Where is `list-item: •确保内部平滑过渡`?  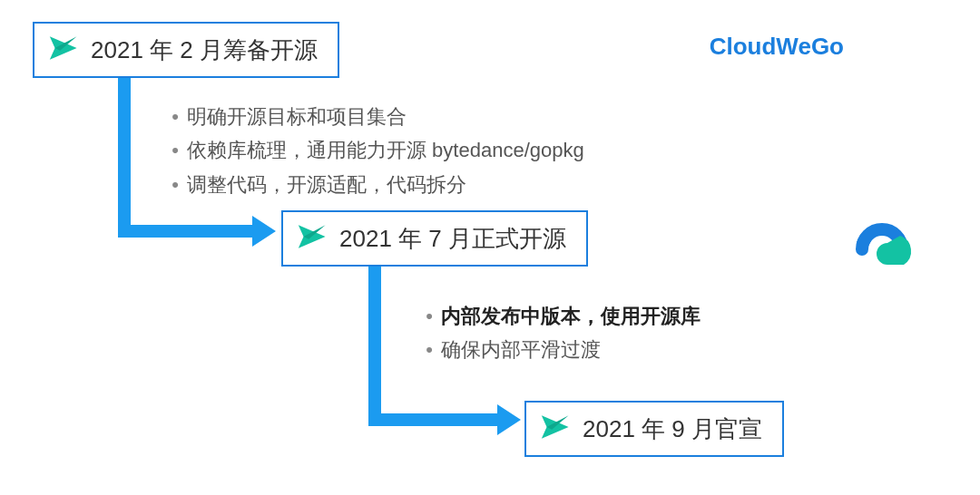 list-item: •确保内部平滑过渡 is located at coordinates (559, 350).